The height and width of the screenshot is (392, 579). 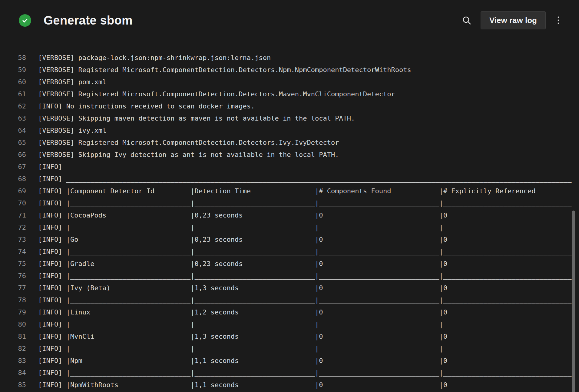 I want to click on line-number: 60, so click(x=13, y=82).